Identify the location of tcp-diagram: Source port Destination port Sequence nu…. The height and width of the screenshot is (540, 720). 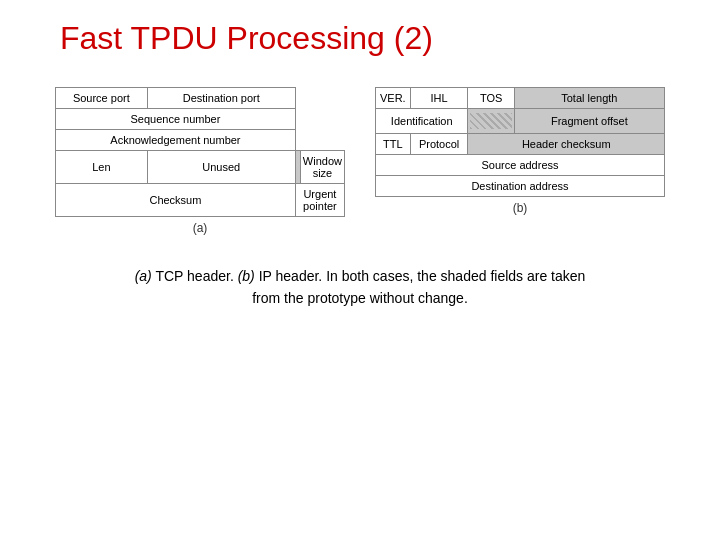
(200, 161).